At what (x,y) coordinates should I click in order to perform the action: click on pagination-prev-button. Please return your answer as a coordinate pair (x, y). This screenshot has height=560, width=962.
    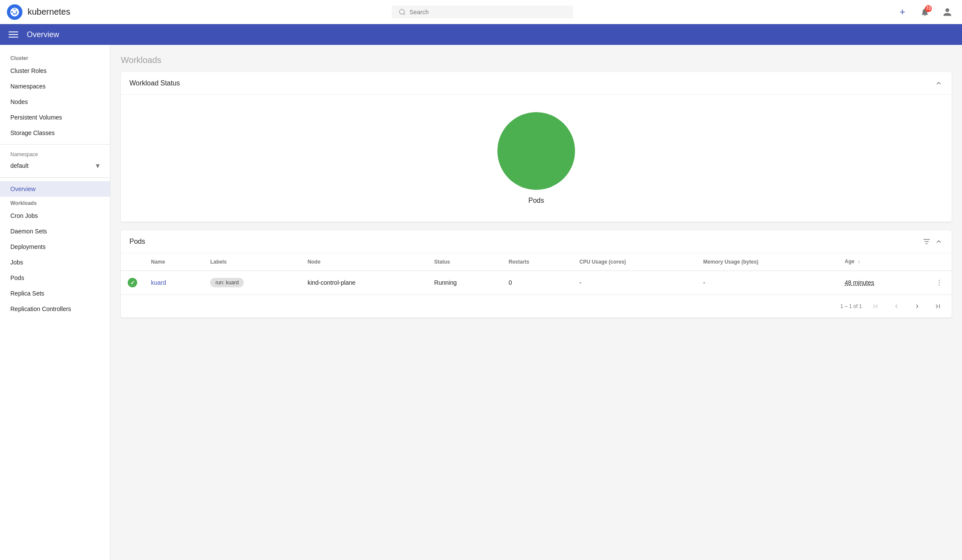
    Looking at the image, I should click on (896, 306).